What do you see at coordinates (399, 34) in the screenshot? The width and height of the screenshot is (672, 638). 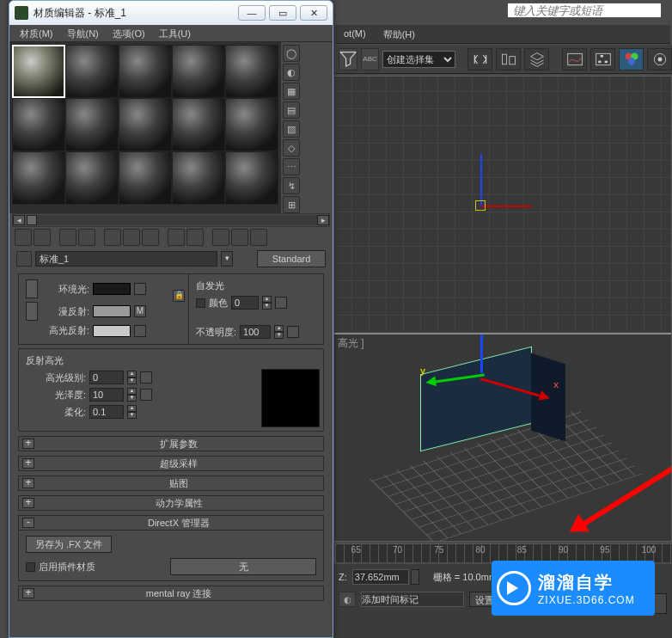 I see `menu-help: 帮助(H)` at bounding box center [399, 34].